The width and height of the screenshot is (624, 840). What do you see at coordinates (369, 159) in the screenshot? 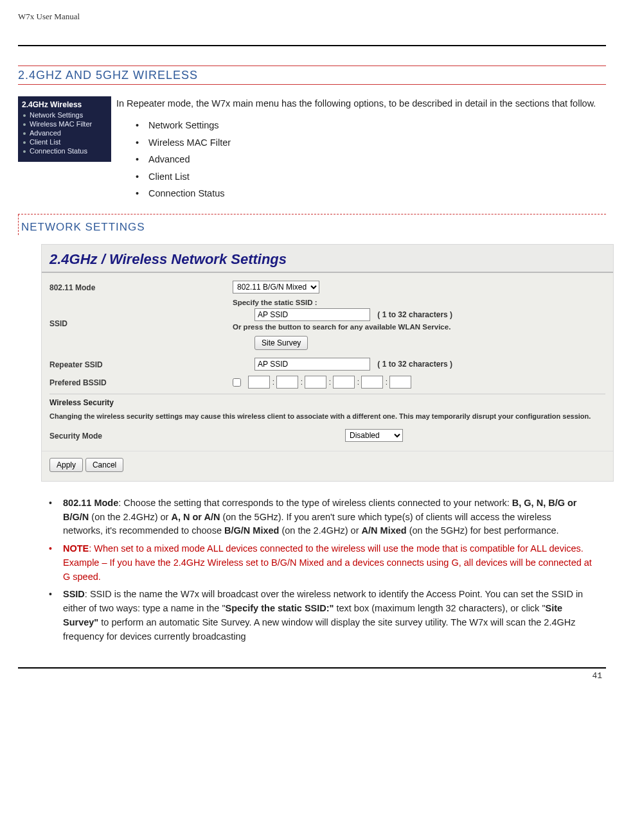
I see `intro-list-item: Advanced` at bounding box center [369, 159].